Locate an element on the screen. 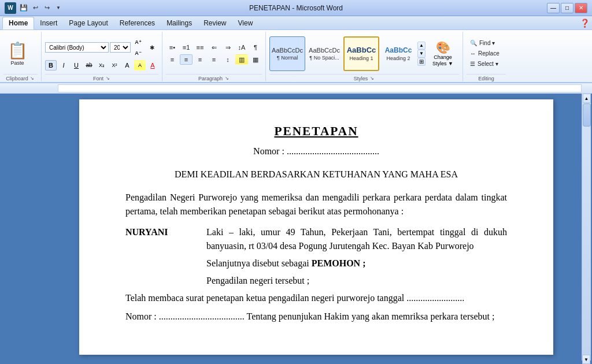 Image resolution: width=592 pixels, height=364 pixels. superscript-btn: X² is located at coordinates (114, 65).